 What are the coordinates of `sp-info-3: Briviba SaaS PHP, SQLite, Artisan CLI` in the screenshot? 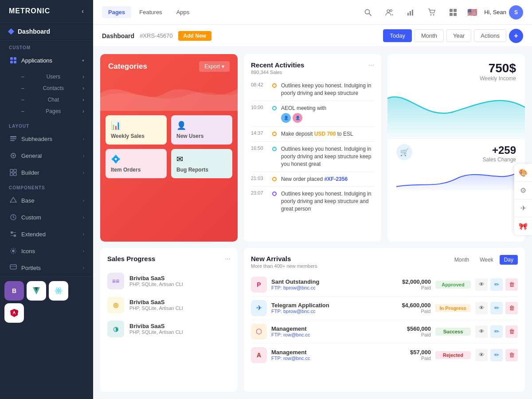 It's located at (180, 329).